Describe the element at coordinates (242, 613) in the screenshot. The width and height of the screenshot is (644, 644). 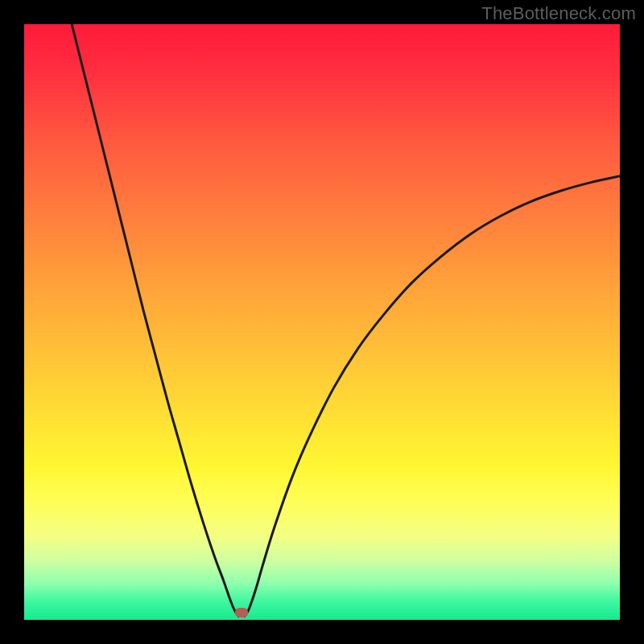
I see `minimum-marker` at that location.